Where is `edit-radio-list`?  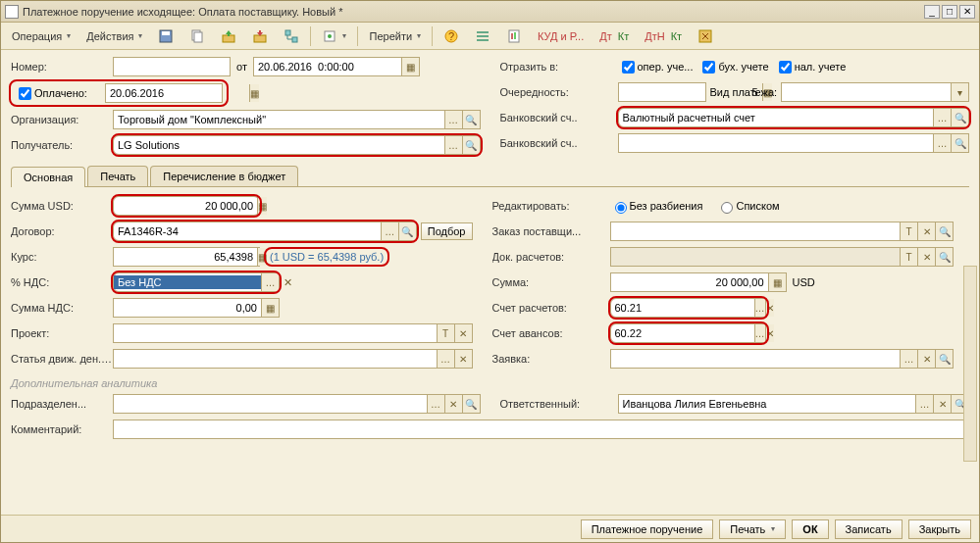
edit-radio-list is located at coordinates (727, 208).